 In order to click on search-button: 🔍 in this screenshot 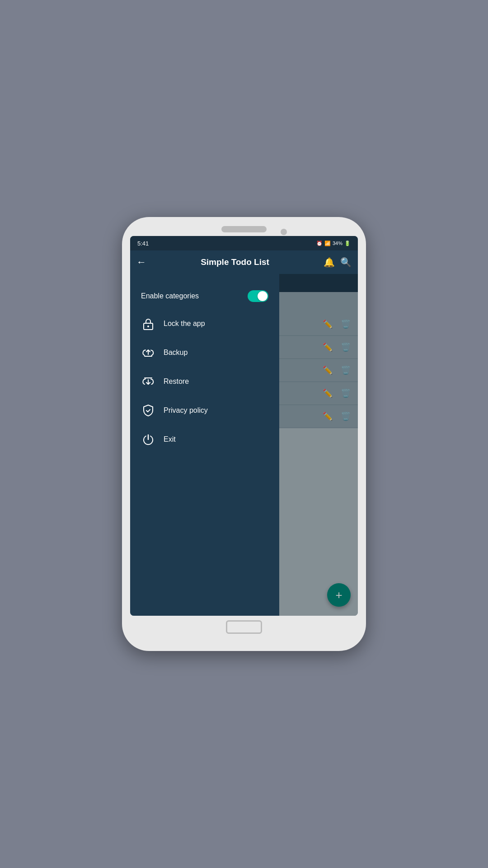, I will do `click(346, 262)`.